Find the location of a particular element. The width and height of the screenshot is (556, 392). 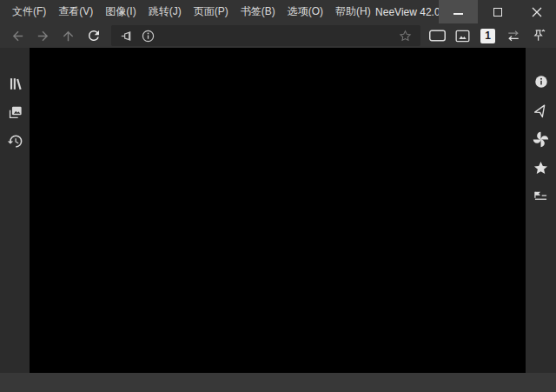

bookmark-star-icon is located at coordinates (540, 169).